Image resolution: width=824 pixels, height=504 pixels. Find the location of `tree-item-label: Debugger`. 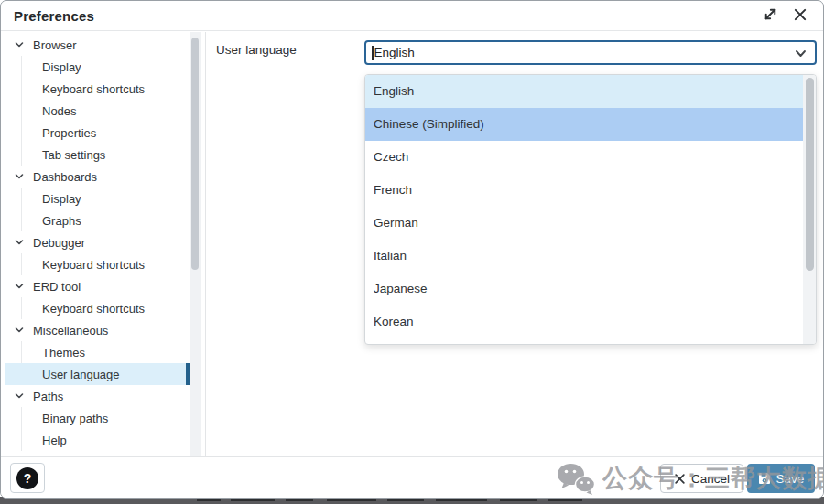

tree-item-label: Debugger is located at coordinates (59, 243).